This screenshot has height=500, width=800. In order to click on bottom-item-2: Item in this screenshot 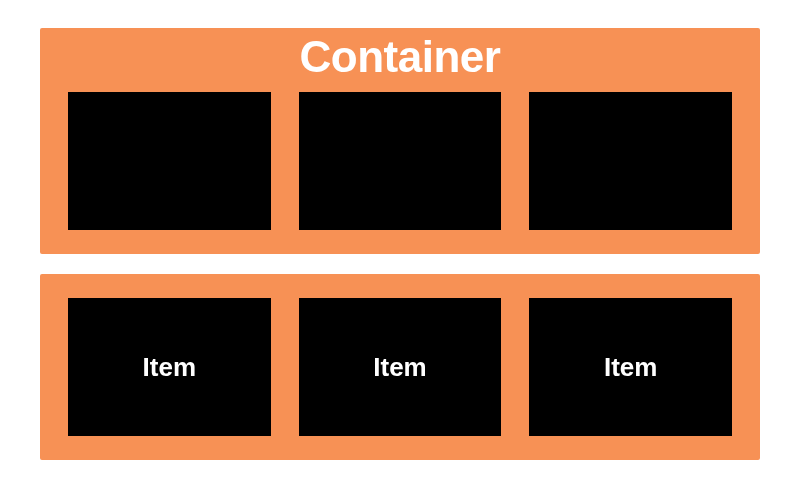, I will do `click(400, 367)`.